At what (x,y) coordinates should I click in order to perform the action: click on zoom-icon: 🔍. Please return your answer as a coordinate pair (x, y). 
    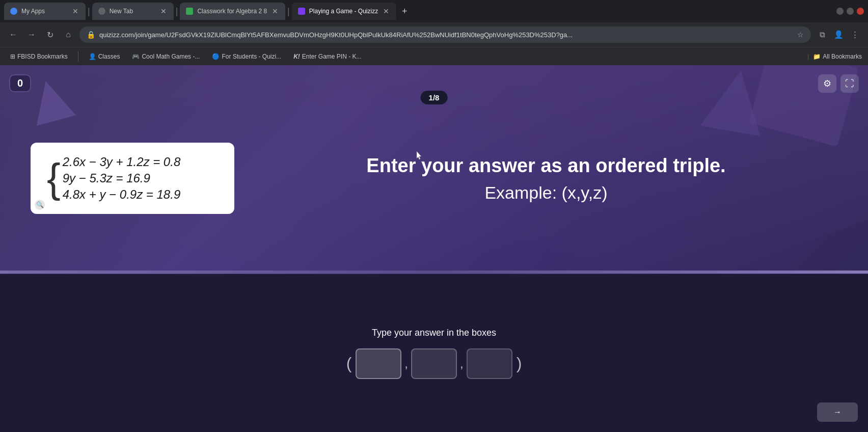
    Looking at the image, I should click on (40, 205).